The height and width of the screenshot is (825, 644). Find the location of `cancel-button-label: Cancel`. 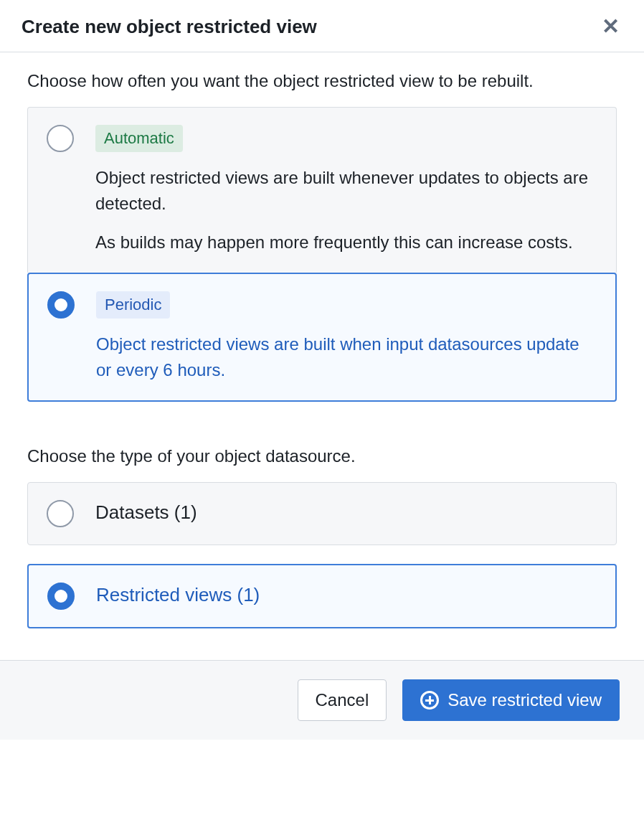

cancel-button-label: Cancel is located at coordinates (343, 700).